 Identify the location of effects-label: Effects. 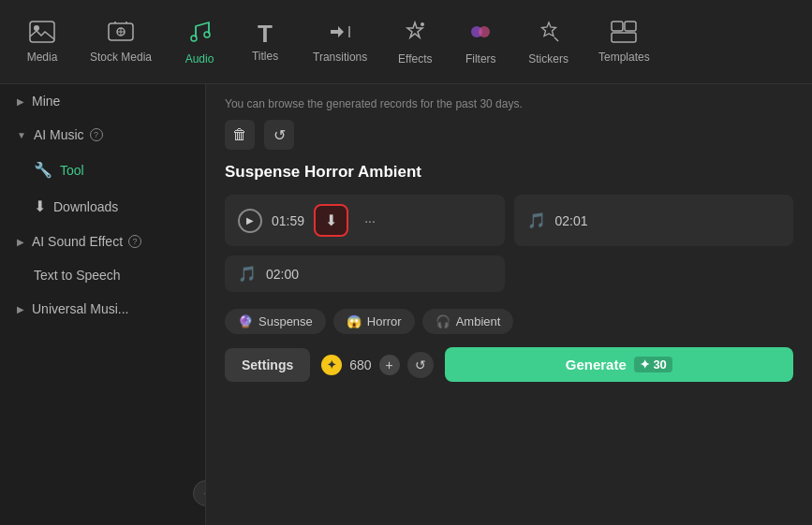
(415, 59).